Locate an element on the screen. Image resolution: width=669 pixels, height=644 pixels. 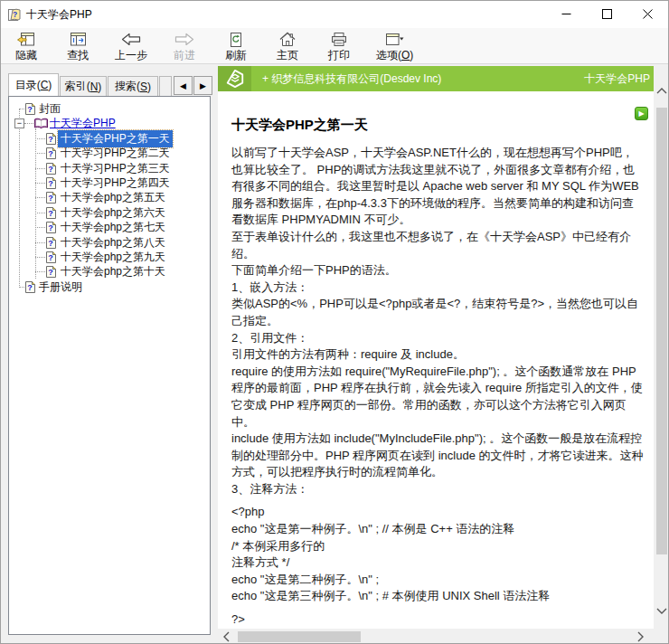
back-button: 上一步 is located at coordinates (131, 47).